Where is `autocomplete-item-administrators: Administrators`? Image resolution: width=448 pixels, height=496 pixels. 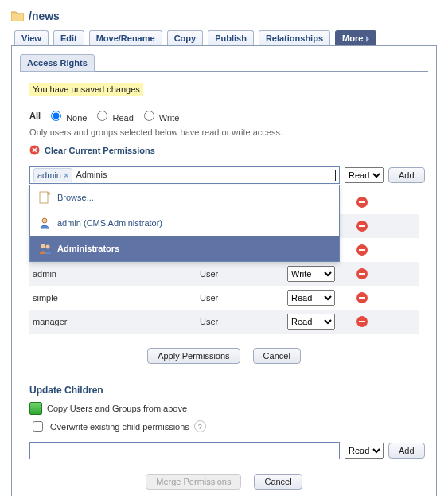 autocomplete-item-administrators: Administrators is located at coordinates (185, 248).